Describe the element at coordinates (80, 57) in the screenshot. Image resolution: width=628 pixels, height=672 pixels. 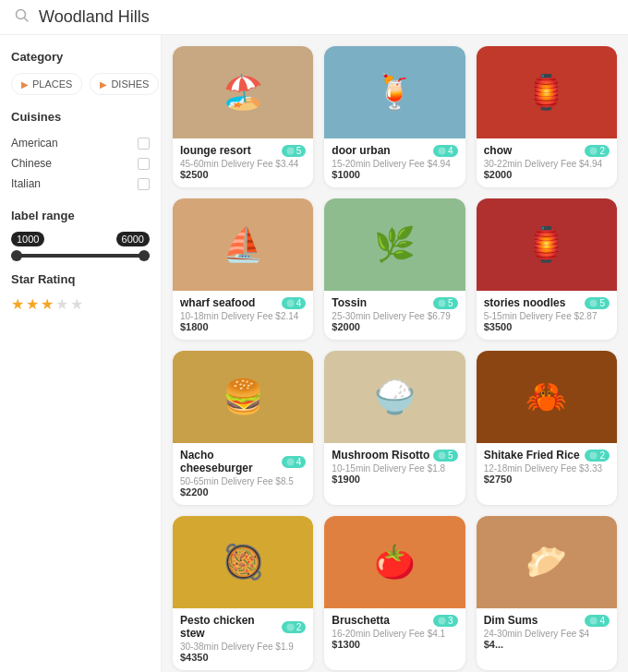
I see `category-label: Category` at that location.